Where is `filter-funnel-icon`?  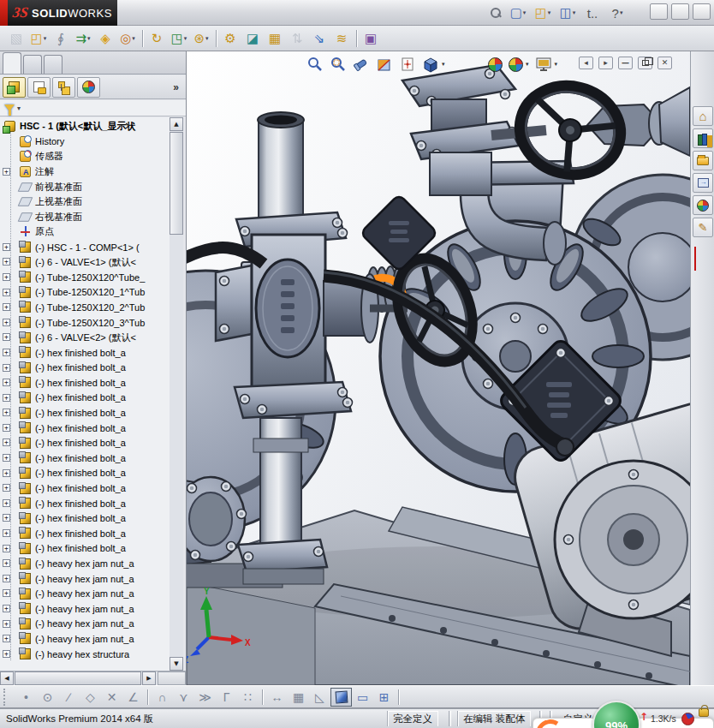
filter-funnel-icon is located at coordinates (9, 108).